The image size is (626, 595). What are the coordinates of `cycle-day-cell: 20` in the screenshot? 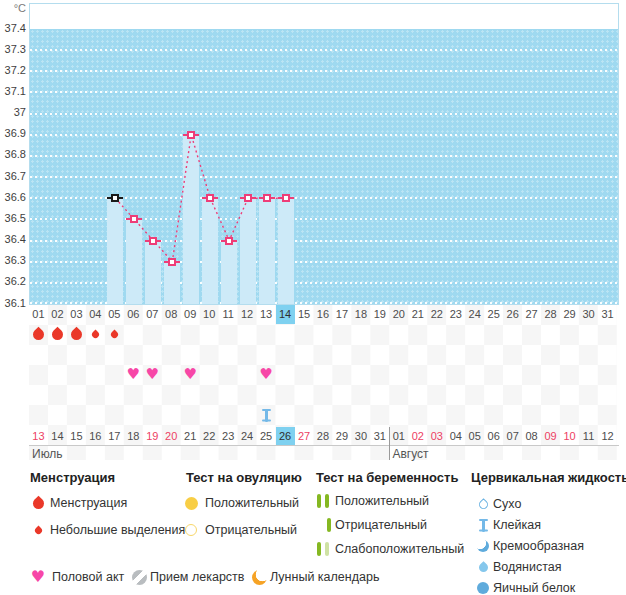 It's located at (398, 314).